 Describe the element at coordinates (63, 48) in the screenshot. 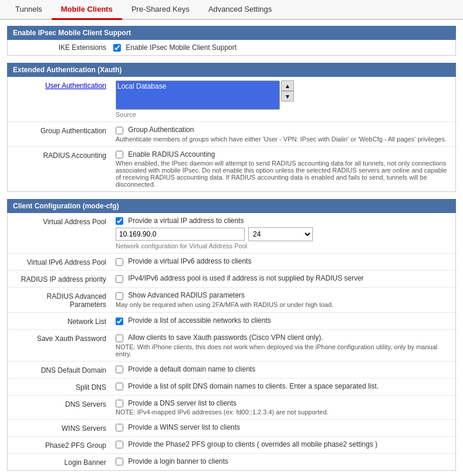

I see `ike-extensions-label: IKE Extensions` at that location.